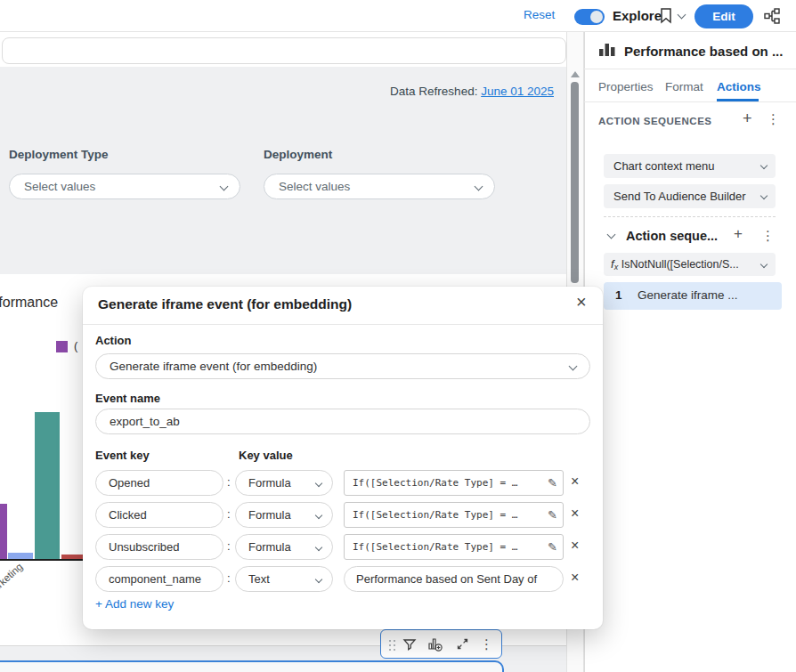  Describe the element at coordinates (159, 579) in the screenshot. I see `event-key-input: component_name` at that location.